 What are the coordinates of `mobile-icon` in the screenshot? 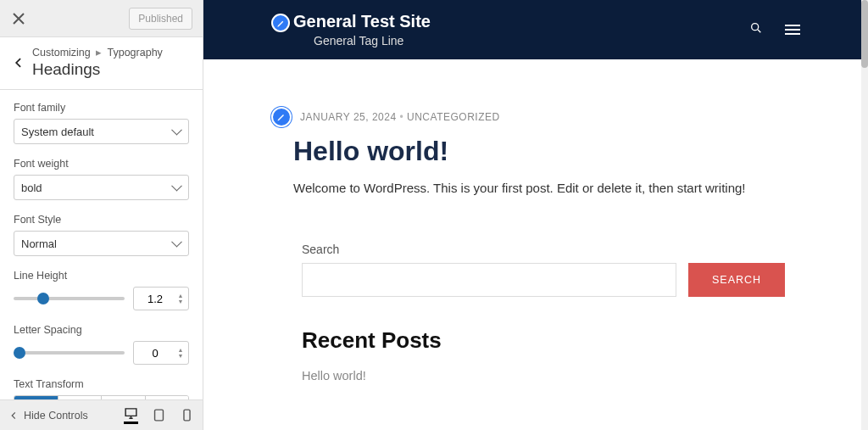 It's located at (186, 416).